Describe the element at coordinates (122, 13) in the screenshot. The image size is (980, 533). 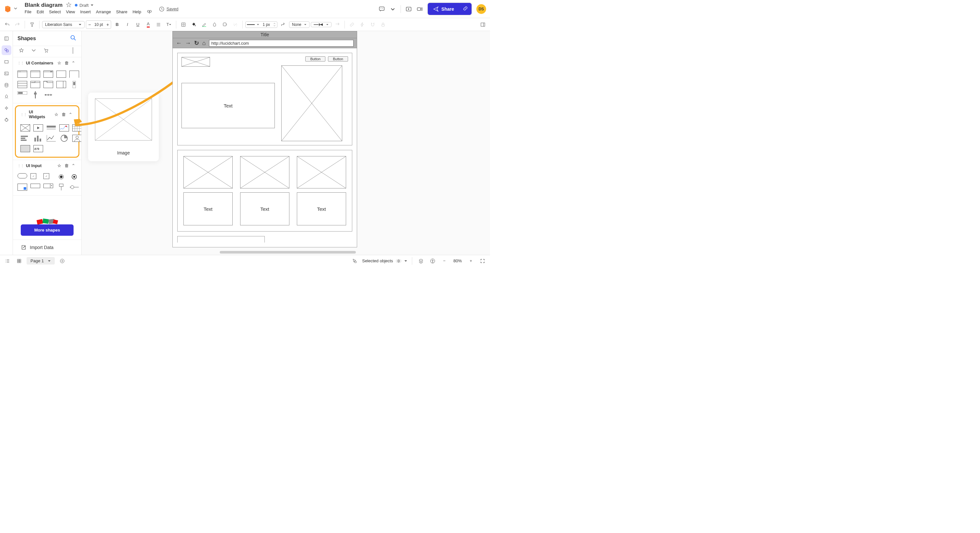
I see `menu-share: Share` at that location.